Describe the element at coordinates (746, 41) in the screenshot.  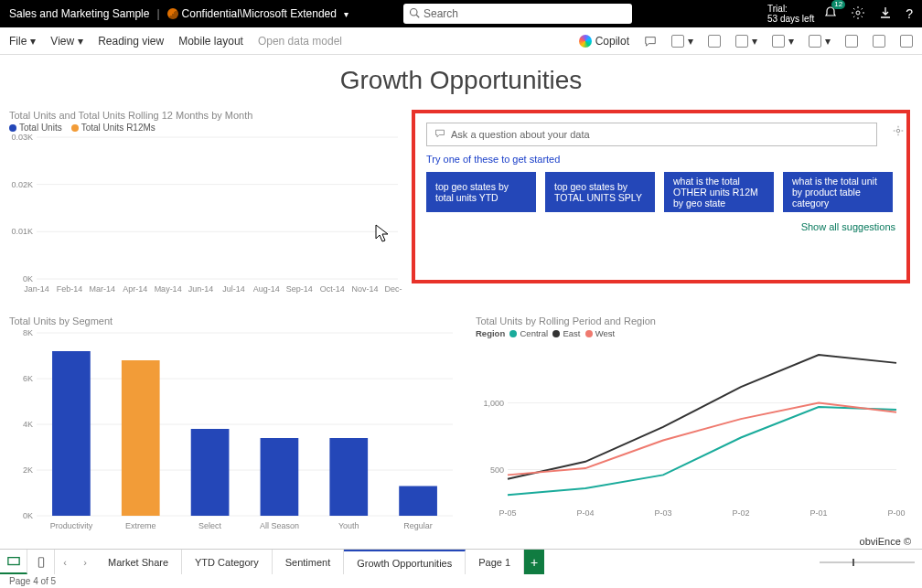
I see `ribbon-action-3: ▾` at that location.